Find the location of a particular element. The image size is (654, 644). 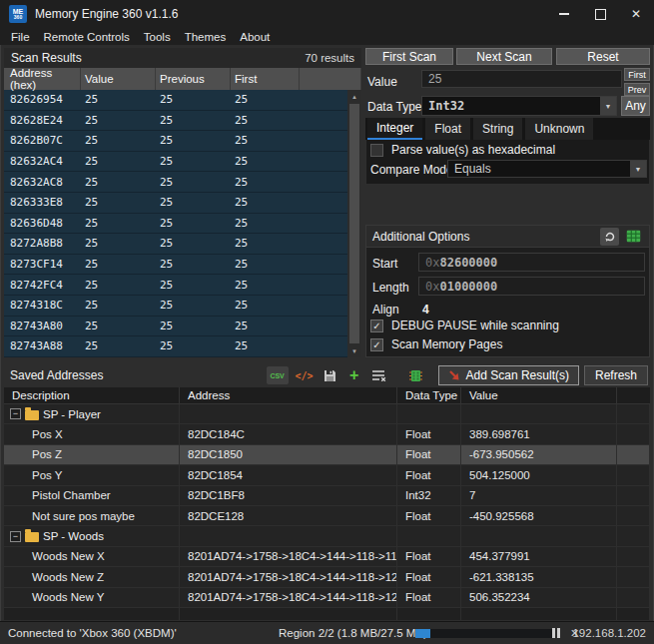

memory-chip-icon is located at coordinates (416, 375).